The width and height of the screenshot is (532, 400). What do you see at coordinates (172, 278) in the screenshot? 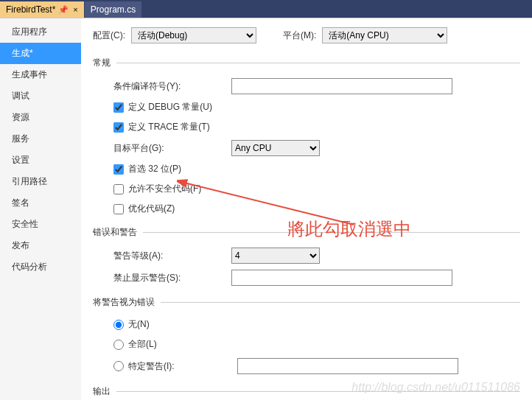
I see `suppress-warnings-label: 禁止显示警告(S):` at bounding box center [172, 278].